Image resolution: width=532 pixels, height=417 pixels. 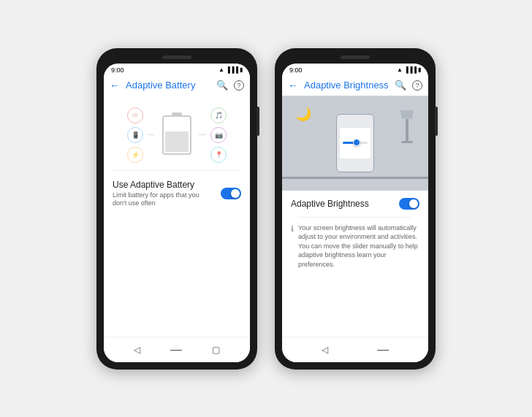 What do you see at coordinates (202, 135) in the screenshot?
I see `connector-right` at bounding box center [202, 135].